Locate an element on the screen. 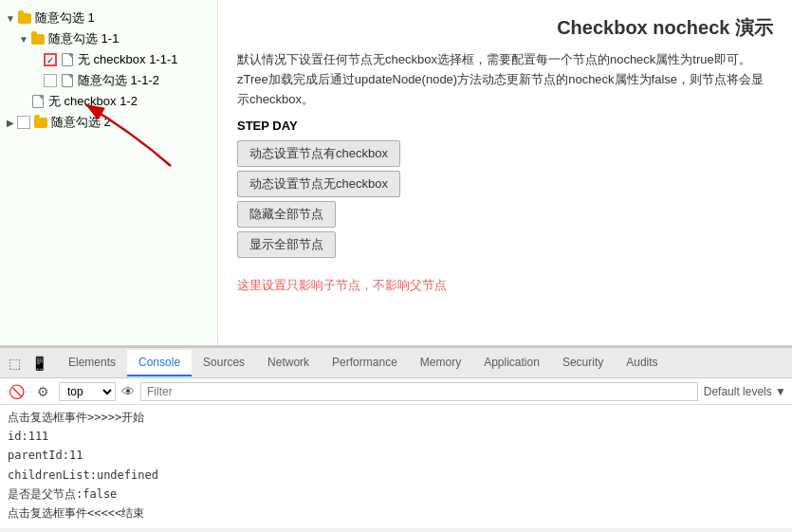 This screenshot has height=532, width=792. toggle-icon-1: ▼ is located at coordinates (24, 39).